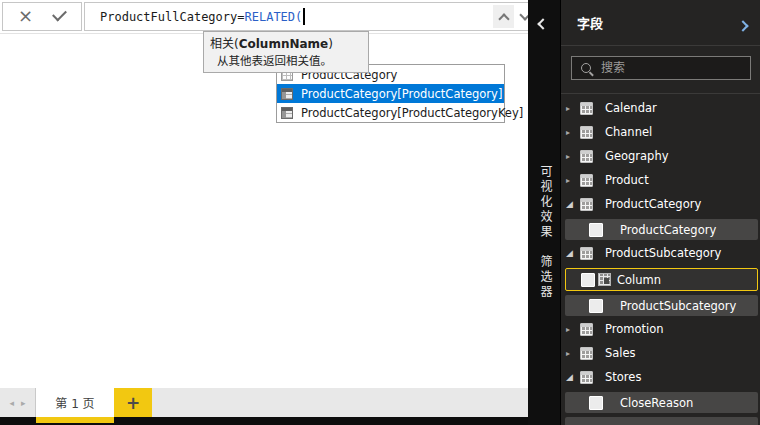 The height and width of the screenshot is (425, 760). I want to click on autocomplete-item-label: ProductCategory[ProductCategory], so click(402, 94).